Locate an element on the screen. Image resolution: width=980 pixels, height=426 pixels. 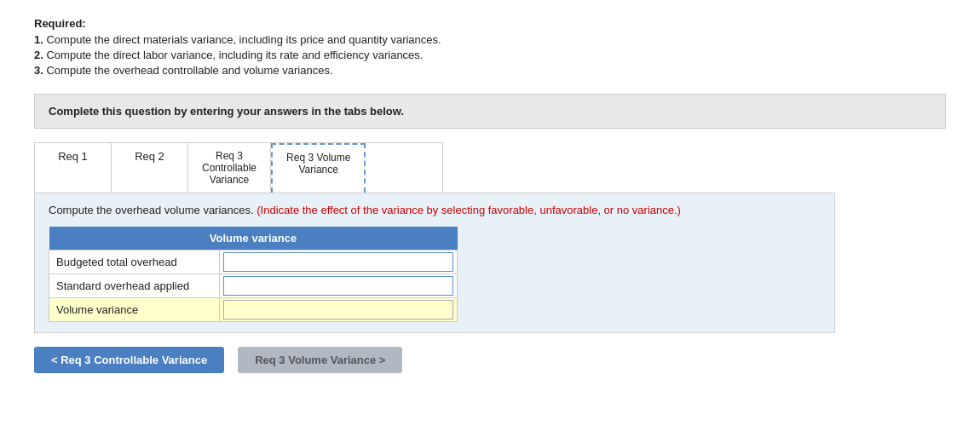
tab-req3v: Req 3 Volume Variance is located at coordinates (319, 168).